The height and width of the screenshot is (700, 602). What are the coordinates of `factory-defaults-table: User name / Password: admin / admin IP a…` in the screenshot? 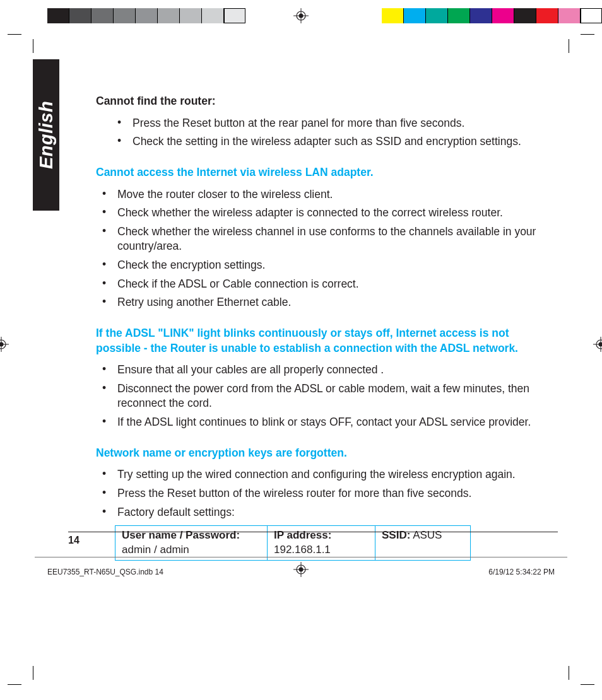 It's located at (293, 543).